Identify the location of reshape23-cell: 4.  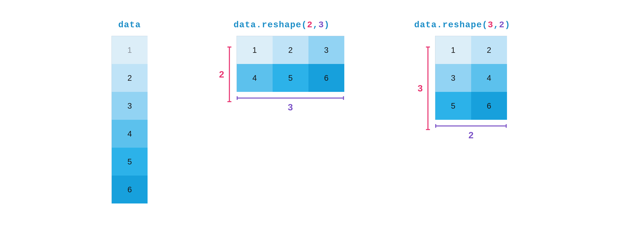
(254, 78).